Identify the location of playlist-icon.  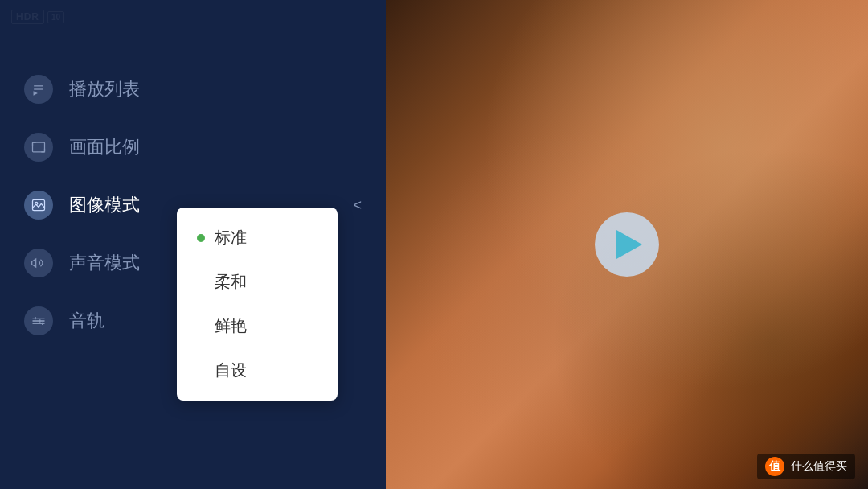
(39, 89).